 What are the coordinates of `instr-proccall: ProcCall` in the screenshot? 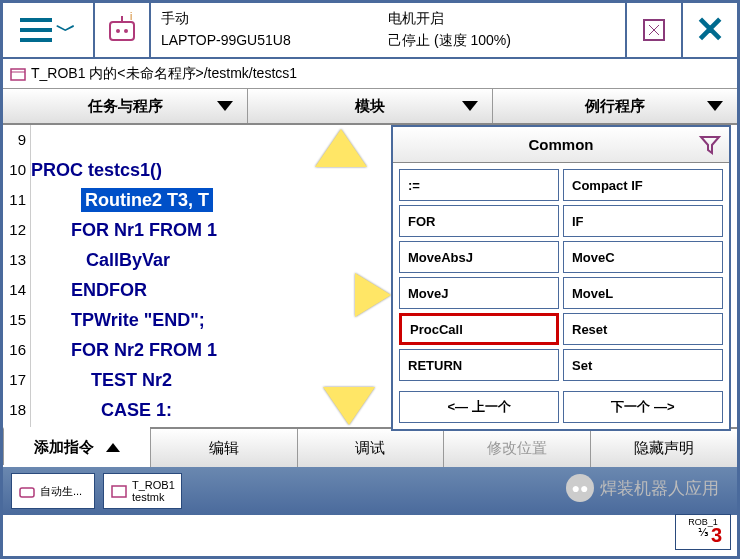 It's located at (479, 329).